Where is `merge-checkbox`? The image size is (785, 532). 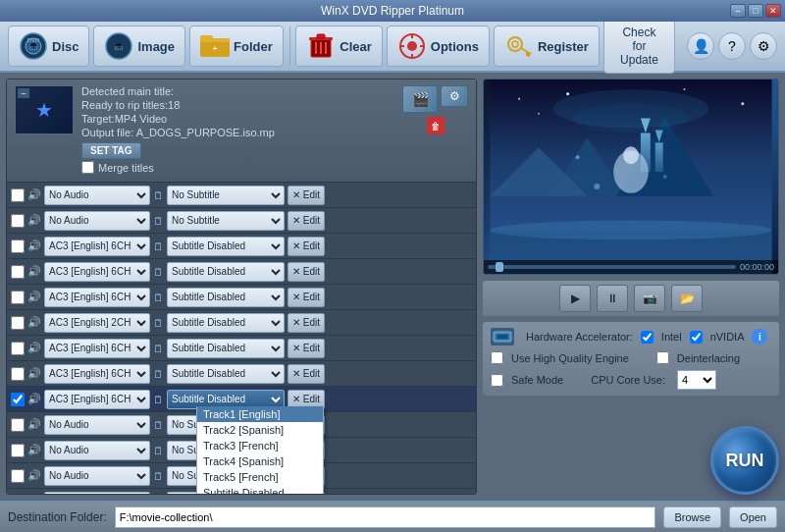 merge-checkbox is located at coordinates (88, 167).